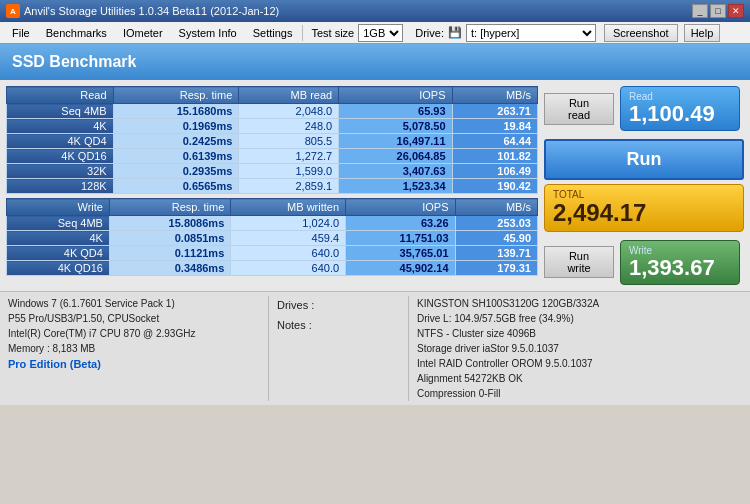 Image resolution: width=750 pixels, height=504 pixels. What do you see at coordinates (138, 364) in the screenshot?
I see `pro-edition-label: Pro Edition (Beta)` at bounding box center [138, 364].